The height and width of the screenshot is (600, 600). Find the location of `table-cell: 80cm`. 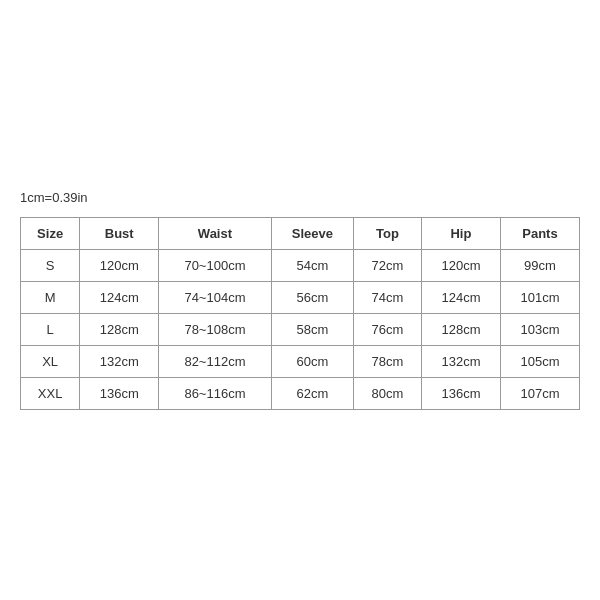

table-cell: 80cm is located at coordinates (387, 394).